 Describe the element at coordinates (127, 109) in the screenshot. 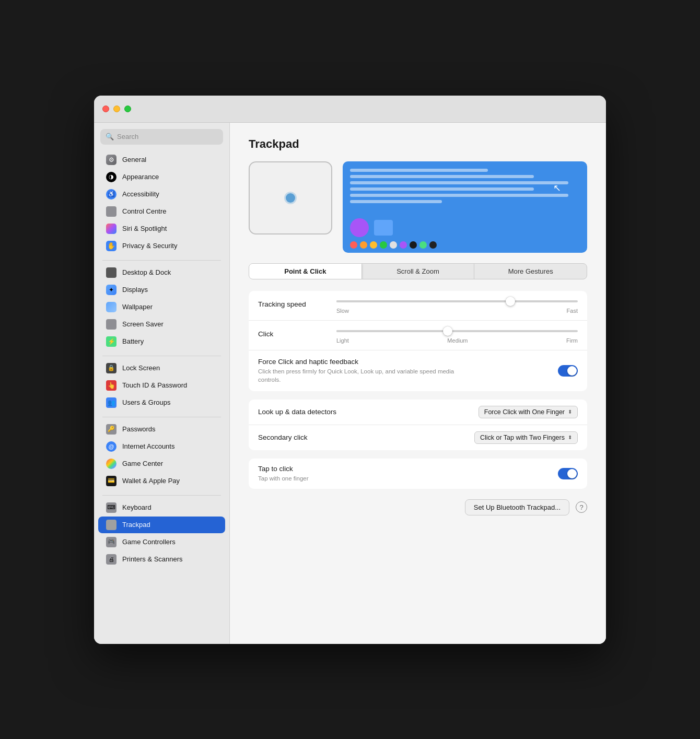

I see `maximize-button` at that location.